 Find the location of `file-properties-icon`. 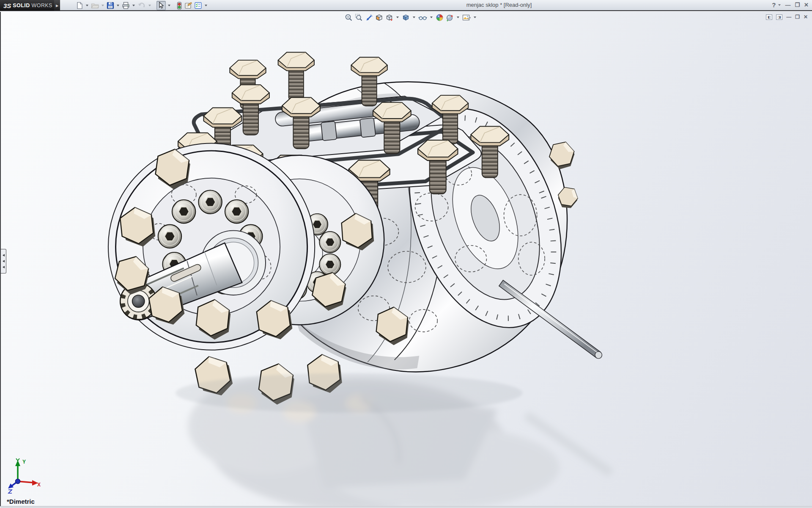

file-properties-icon is located at coordinates (188, 6).